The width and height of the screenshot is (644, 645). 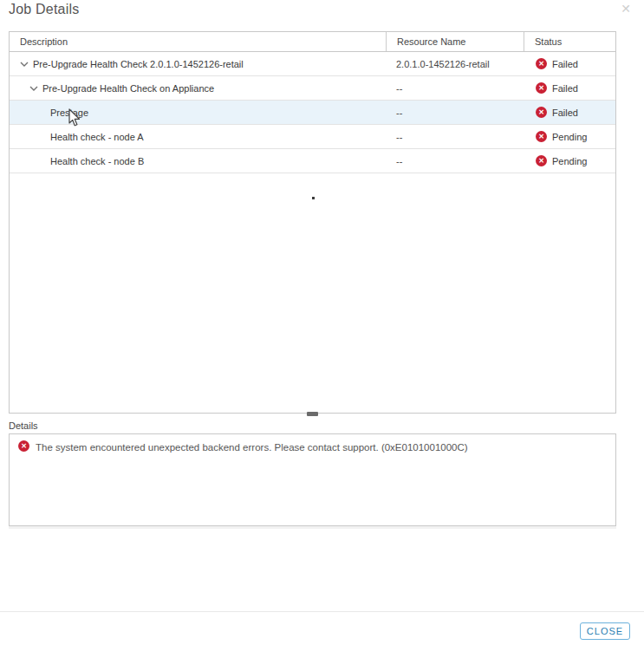 What do you see at coordinates (454, 64) in the screenshot?
I see `row-resource-name: 2.0.1.0-1452126-retail` at bounding box center [454, 64].